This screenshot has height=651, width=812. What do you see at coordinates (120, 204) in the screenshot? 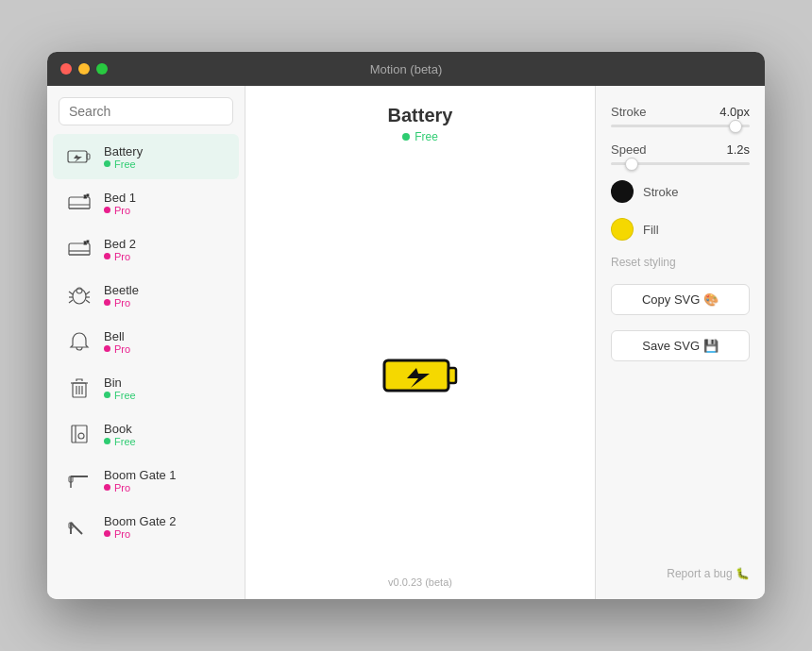
I see `bed1-info: Bed 1Pro` at bounding box center [120, 204].